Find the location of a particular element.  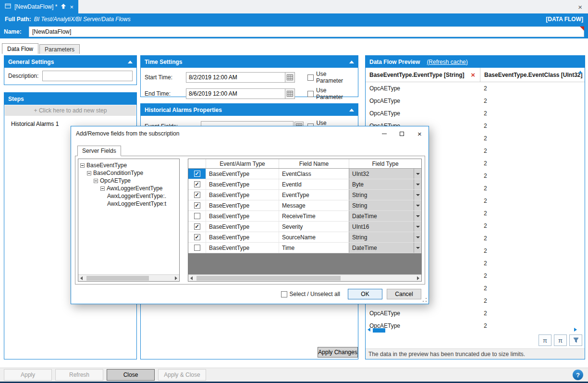

footer-button: Apply is located at coordinates (28, 375).